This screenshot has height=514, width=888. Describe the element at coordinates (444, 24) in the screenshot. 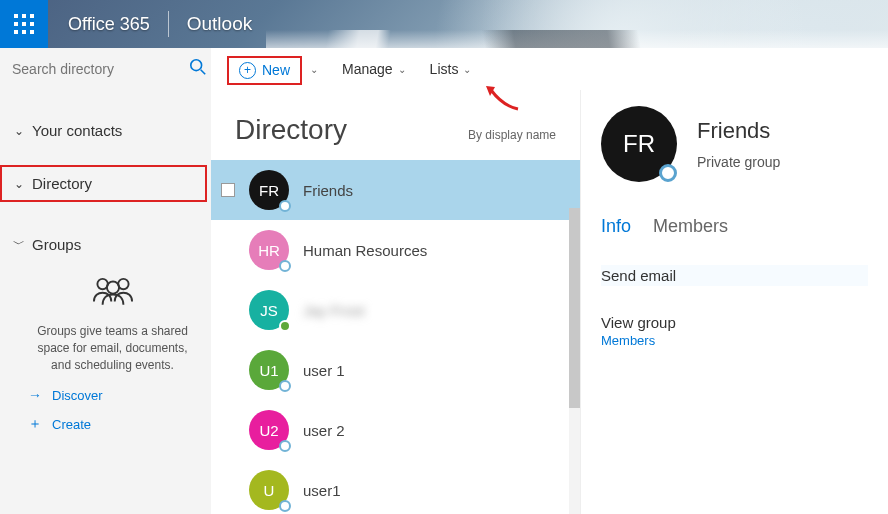

I see `app-header: Office 365 Outlook` at that location.